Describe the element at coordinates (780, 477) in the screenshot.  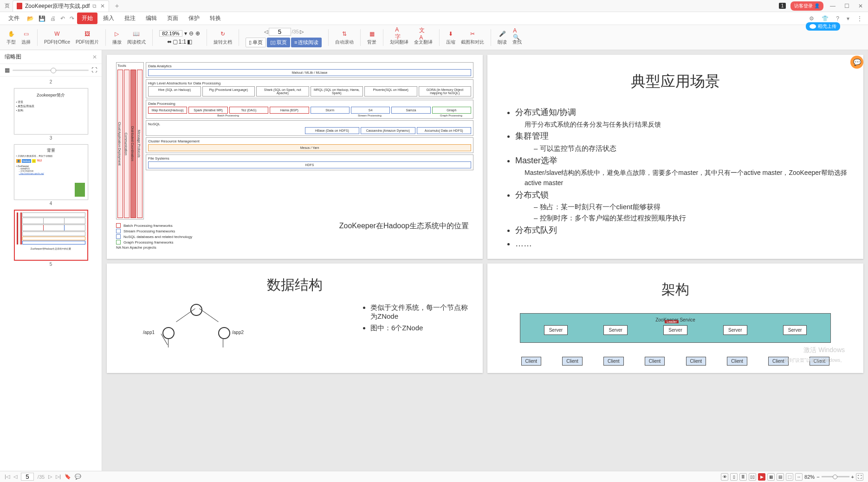
I see `view-outline-icon: ▤` at that location.